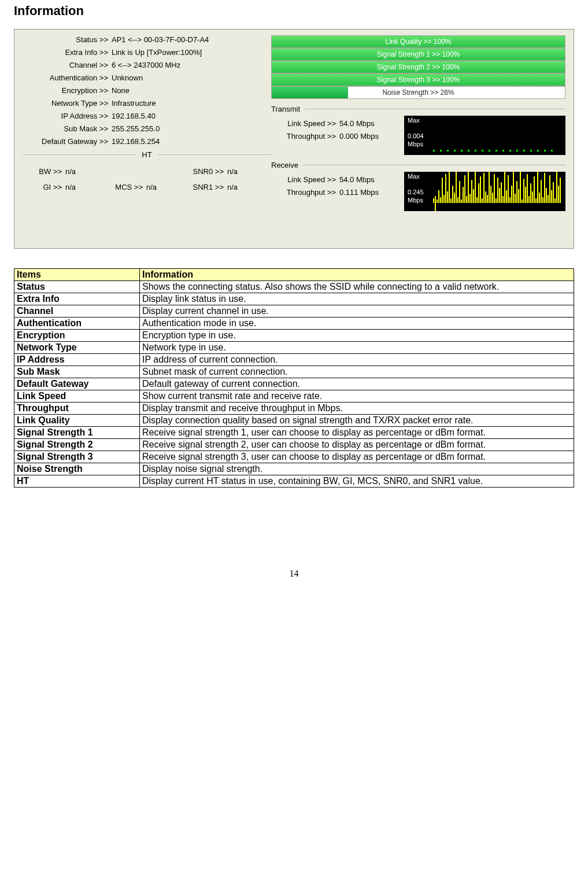 This screenshot has width=588, height=886. I want to click on field-label: Network Type >>, so click(67, 103).